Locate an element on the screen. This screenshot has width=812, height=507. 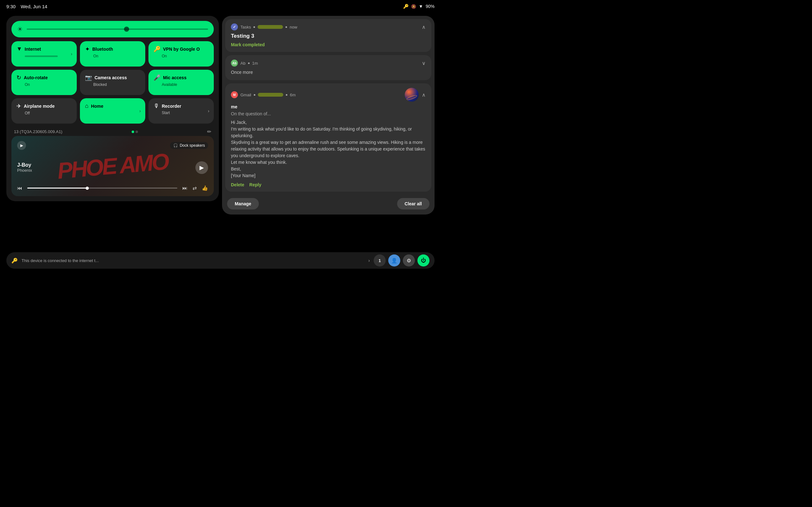
brightness-thumb is located at coordinates (127, 29).